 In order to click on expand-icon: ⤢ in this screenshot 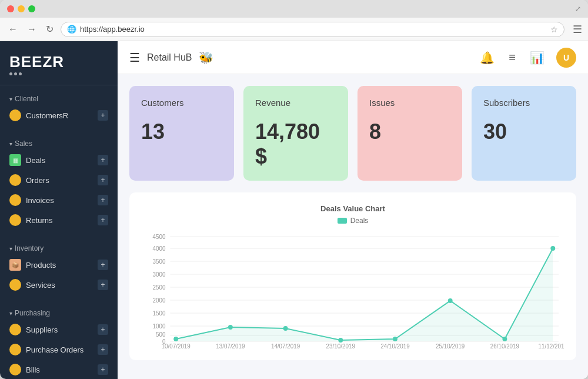, I will do `click(578, 9)`.